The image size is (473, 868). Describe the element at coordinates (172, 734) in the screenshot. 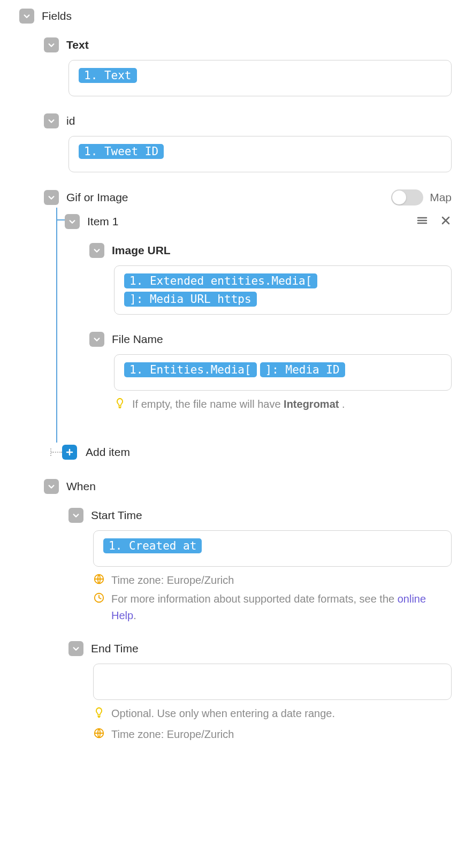

I see `end-time-tz-text: Time zone: Europe/Zurich` at that location.